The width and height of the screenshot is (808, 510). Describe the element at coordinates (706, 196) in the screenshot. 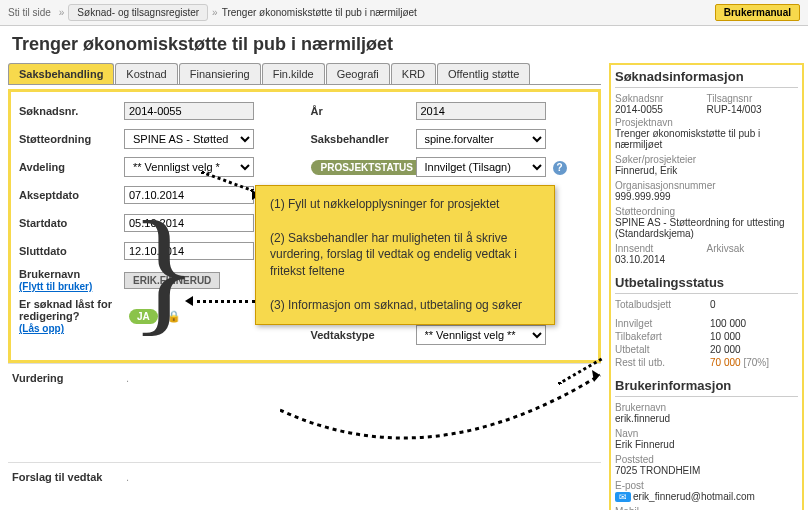

I see `orgnr-v: 999.999.999` at that location.